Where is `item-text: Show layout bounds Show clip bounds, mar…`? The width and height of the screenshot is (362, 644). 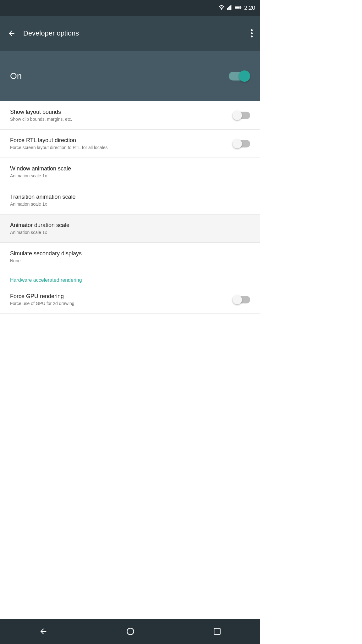
item-text: Show layout bounds Show clip bounds, mar… is located at coordinates (121, 115).